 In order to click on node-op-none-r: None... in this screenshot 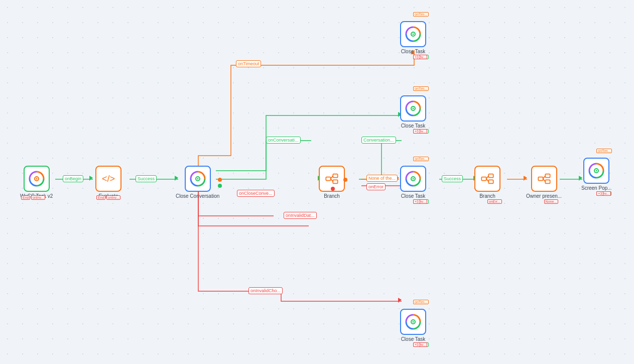, I will do `click(551, 202)`.